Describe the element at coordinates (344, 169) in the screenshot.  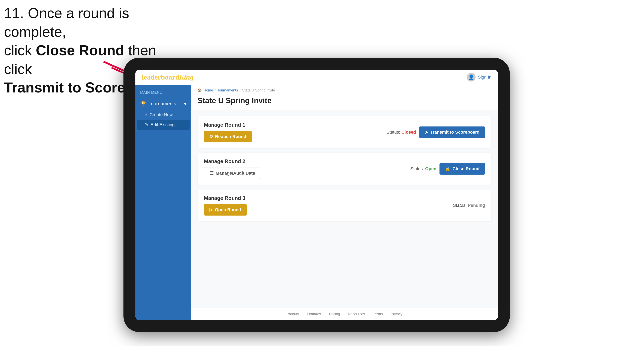
I see `round-card-2: Manage Round 2 ☰ Manage/Audit Data Statu…` at that location.